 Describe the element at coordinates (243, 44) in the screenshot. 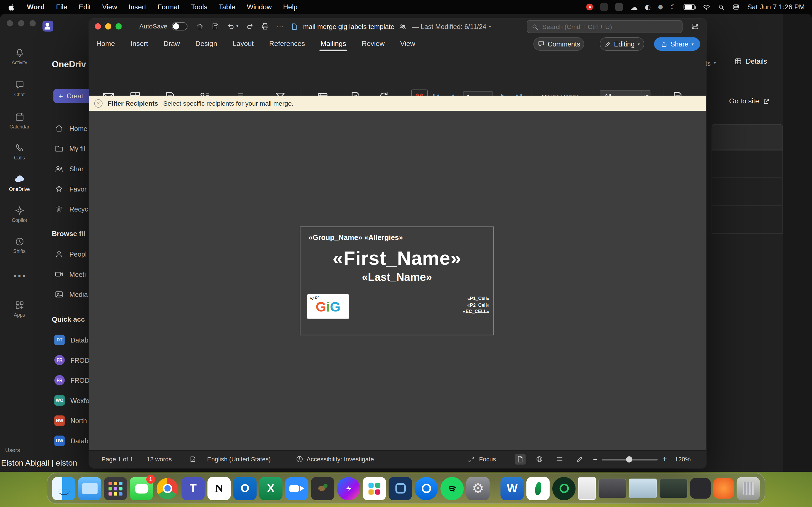

I see `tab-layout: Layout` at that location.